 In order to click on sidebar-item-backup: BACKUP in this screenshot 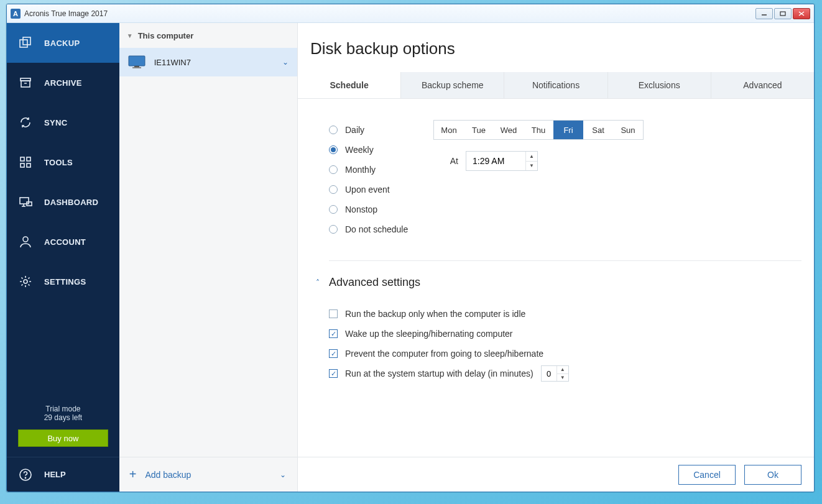, I will do `click(63, 43)`.